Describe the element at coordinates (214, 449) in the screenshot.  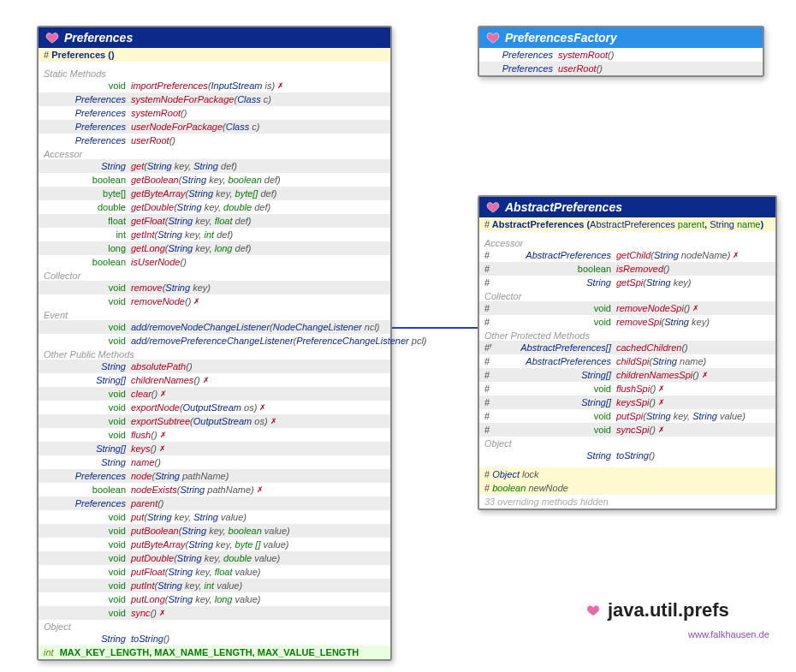
I see `method-row: String[]keys ()✗` at that location.